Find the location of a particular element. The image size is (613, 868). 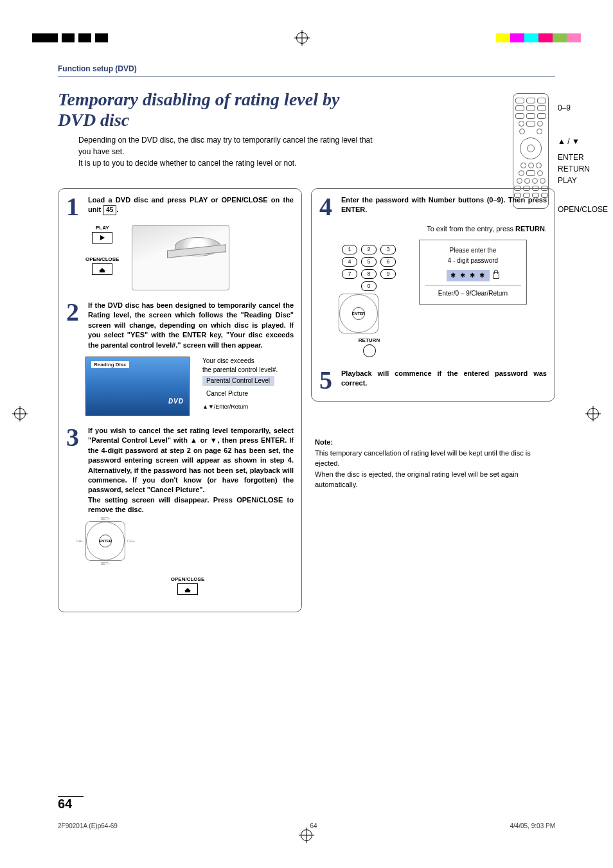

num-2: 2 is located at coordinates (369, 249).